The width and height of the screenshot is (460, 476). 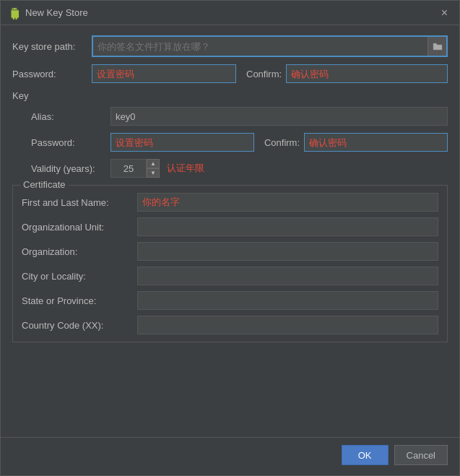 What do you see at coordinates (445, 13) in the screenshot?
I see `close-button: ×` at bounding box center [445, 13].